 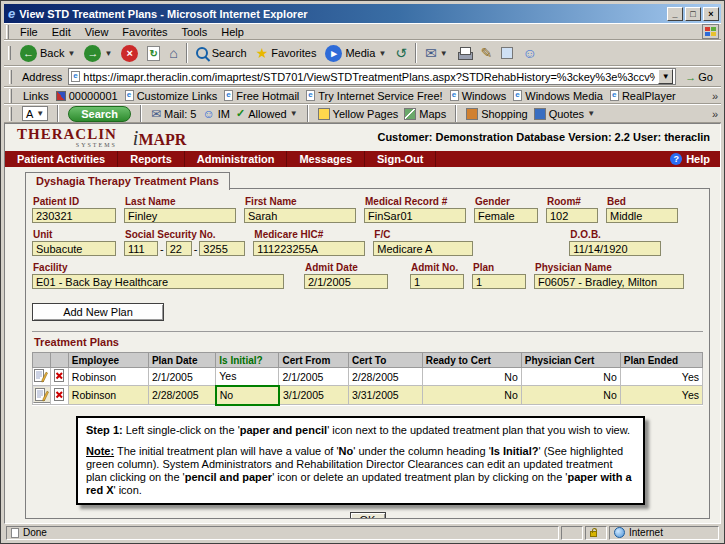 I want to click on page-icon, so click(x=76, y=76).